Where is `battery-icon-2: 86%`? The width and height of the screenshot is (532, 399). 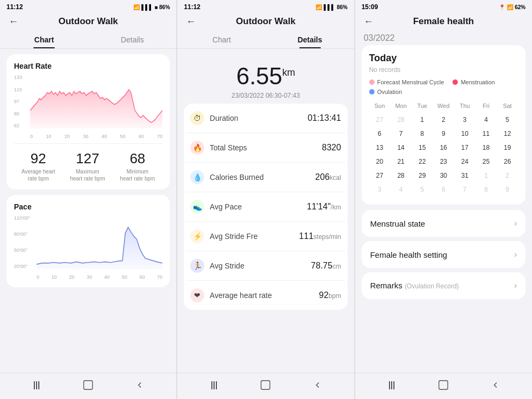
battery-icon-2: 86% is located at coordinates (342, 8).